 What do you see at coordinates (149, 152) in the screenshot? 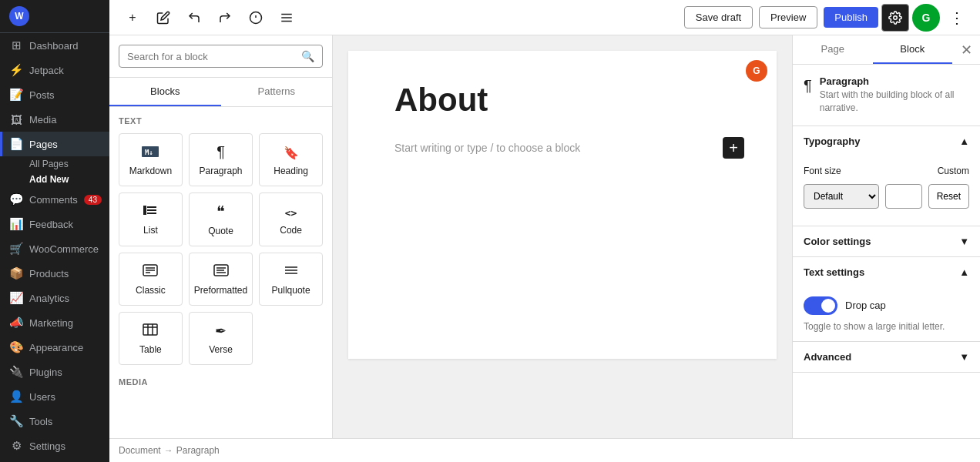
I see `svg-text: M↓` at bounding box center [149, 152].